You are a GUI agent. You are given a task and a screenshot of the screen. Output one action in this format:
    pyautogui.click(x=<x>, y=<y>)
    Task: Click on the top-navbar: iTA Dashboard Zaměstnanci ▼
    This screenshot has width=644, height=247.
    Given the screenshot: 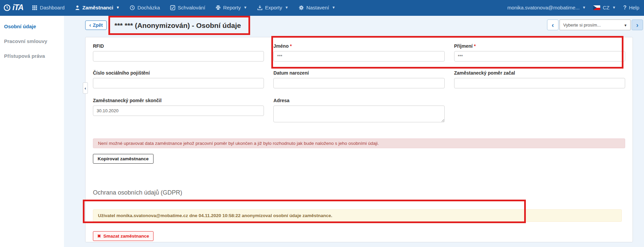 What is the action you would take?
    pyautogui.click(x=322, y=8)
    